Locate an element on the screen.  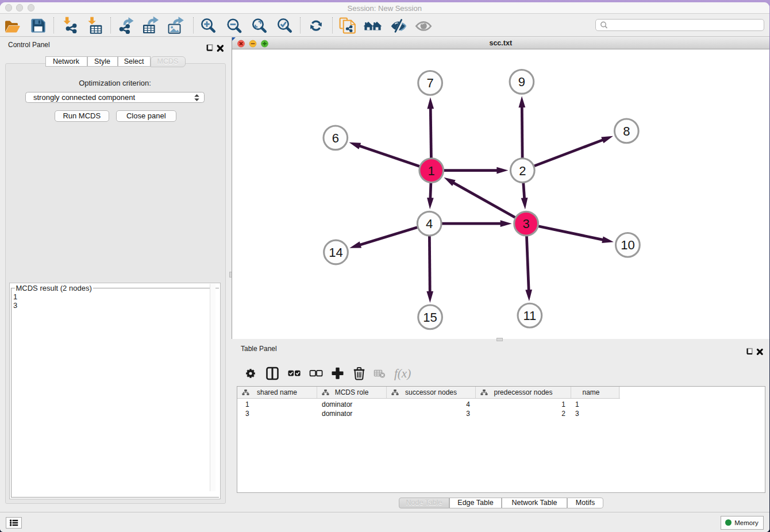
svg-text: 11 is located at coordinates (530, 316).